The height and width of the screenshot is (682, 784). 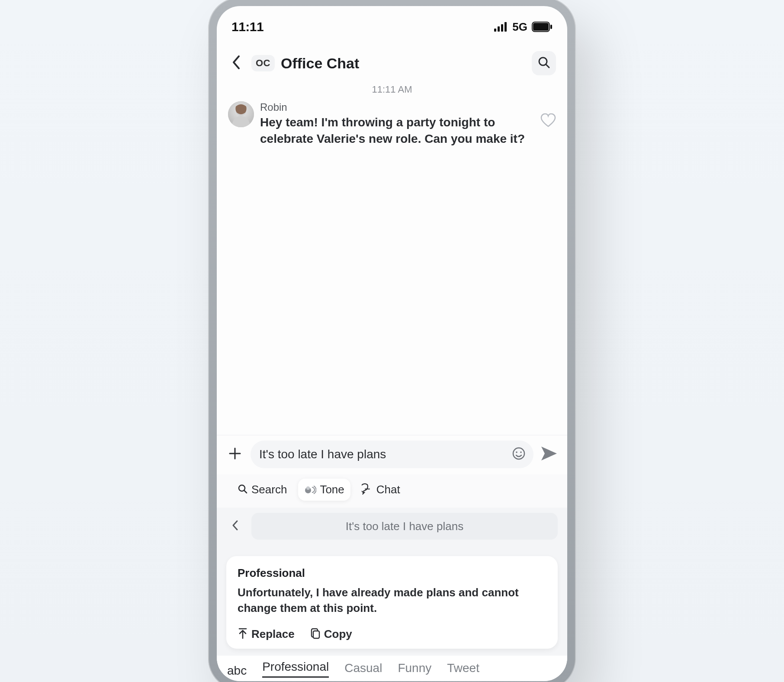 I want to click on copy-label: Copy, so click(x=338, y=634).